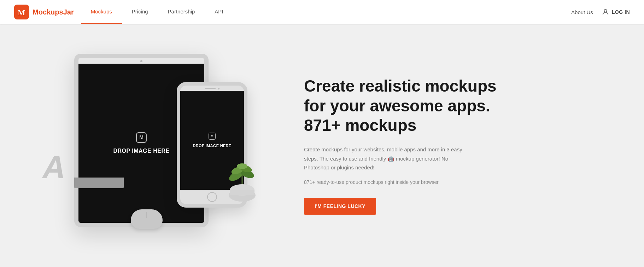  Describe the element at coordinates (141, 138) in the screenshot. I see `tablet-drop-icon: M` at that location.